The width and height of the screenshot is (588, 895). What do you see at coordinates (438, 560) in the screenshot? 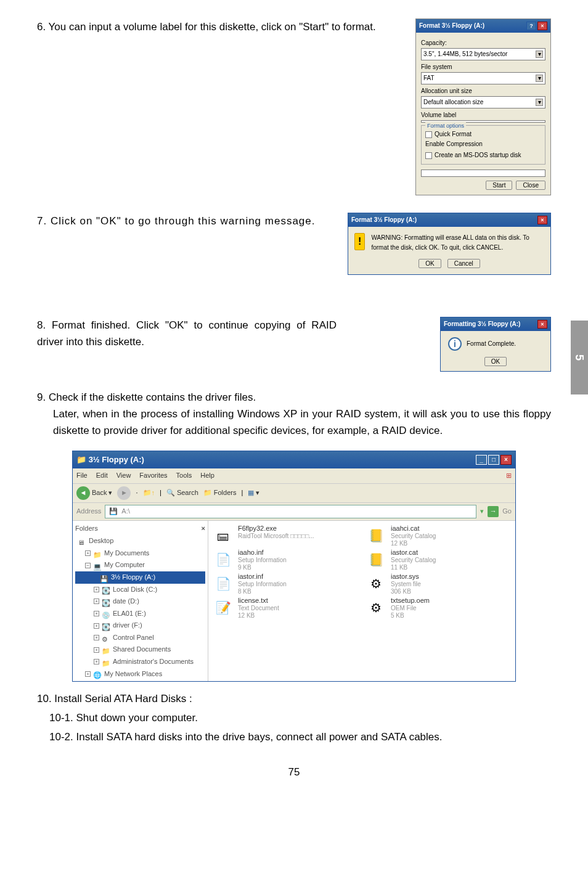
I see `file-item: 📒iastor.catSecurity Catalog11 KB` at bounding box center [438, 560].